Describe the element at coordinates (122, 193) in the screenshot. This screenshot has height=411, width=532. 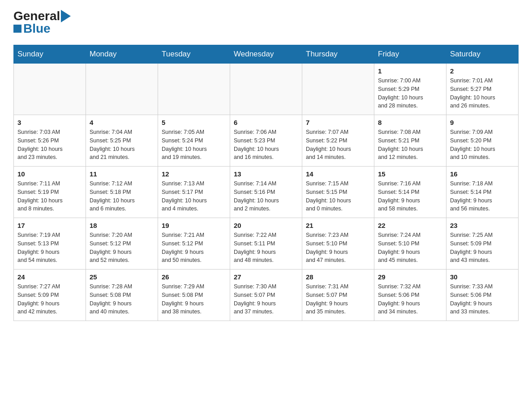
I see `calendar-cell: 11Sunrise: 7:12 AM Sunset: 5:18 PM Dayli…` at that location.